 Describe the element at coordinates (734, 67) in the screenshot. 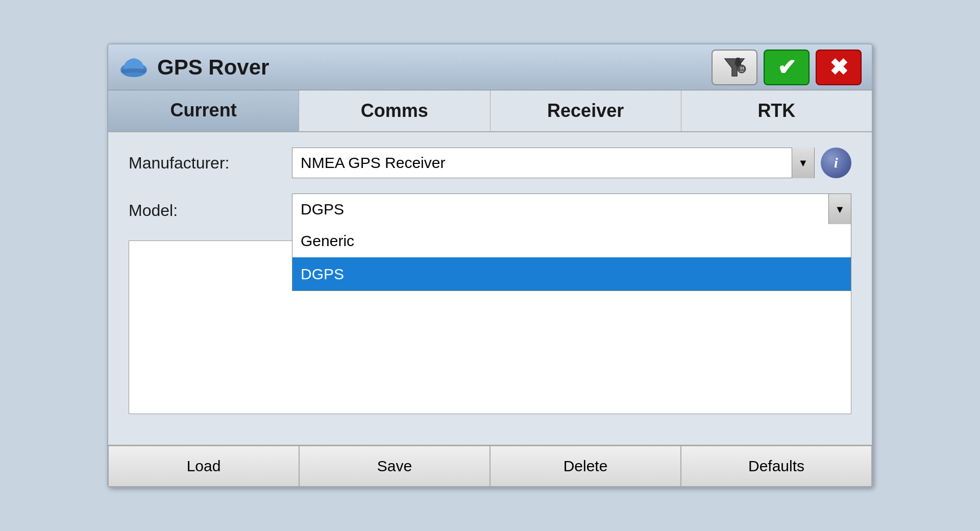

I see `tools-button` at that location.